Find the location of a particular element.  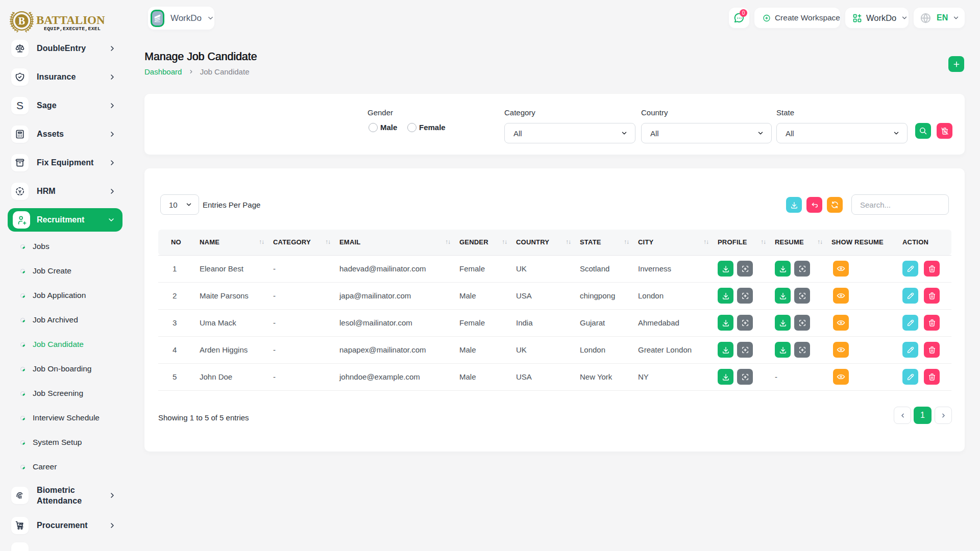

svg-text: EQUIP,EXECUTE,EXEL is located at coordinates (72, 29).